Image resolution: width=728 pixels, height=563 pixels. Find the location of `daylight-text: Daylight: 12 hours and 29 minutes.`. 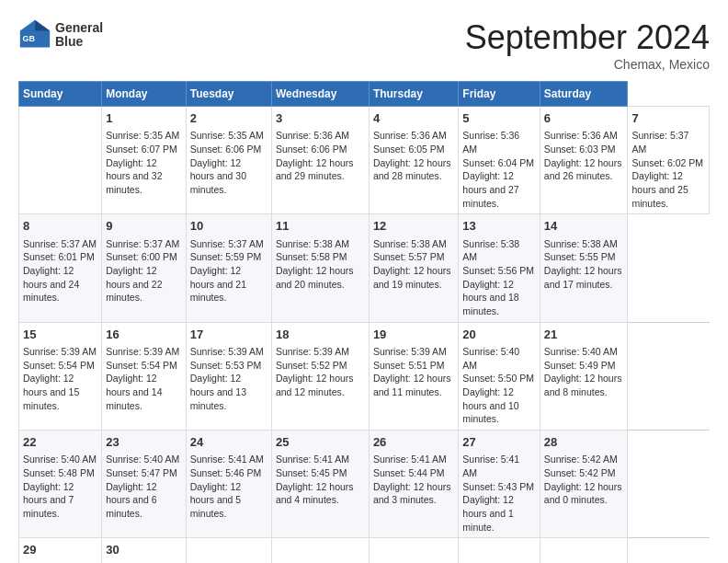

daylight-text: Daylight: 12 hours and 29 minutes. is located at coordinates (314, 169).